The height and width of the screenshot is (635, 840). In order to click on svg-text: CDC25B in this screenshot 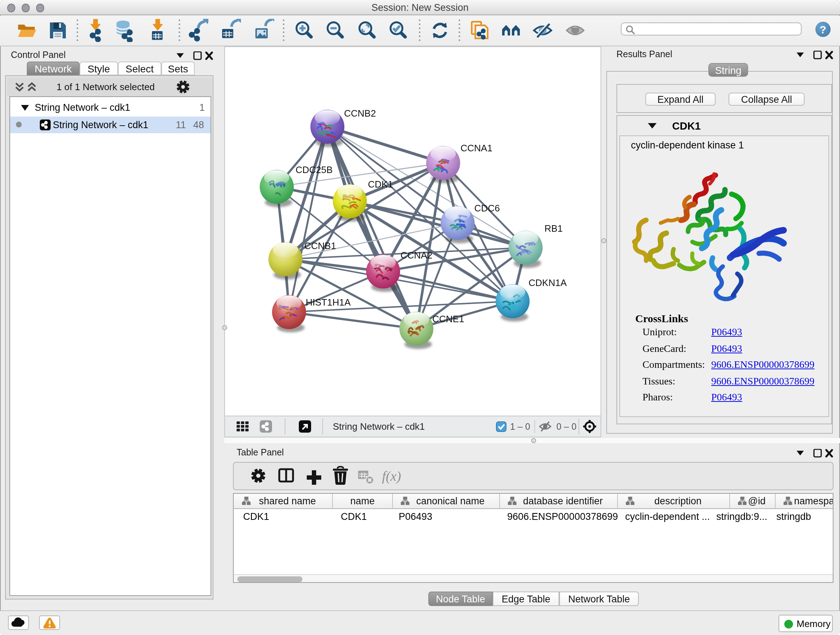, I will do `click(314, 169)`.